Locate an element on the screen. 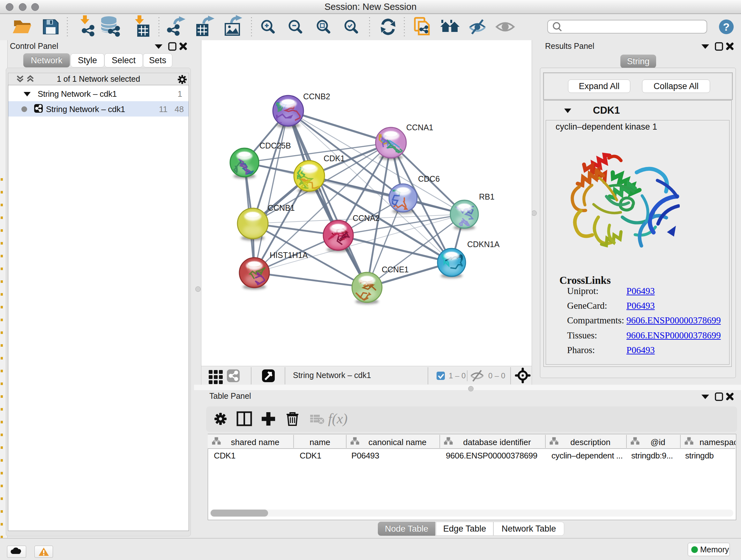 The image size is (741, 560). svg-text: CDC6 is located at coordinates (429, 179).